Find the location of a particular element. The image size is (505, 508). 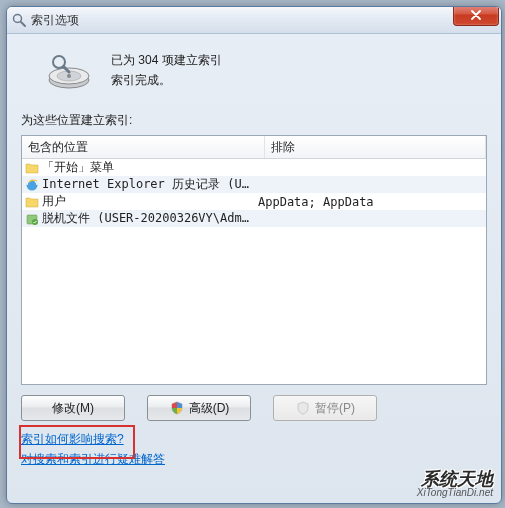

modify-button: 修改(M) is located at coordinates (73, 408).